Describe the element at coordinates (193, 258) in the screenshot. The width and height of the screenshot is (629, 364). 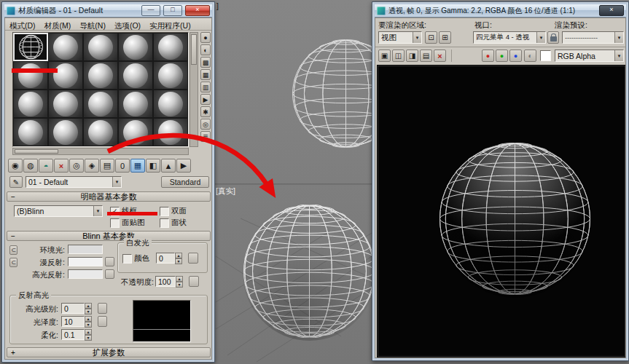
I see `self-illum-map-button` at that location.